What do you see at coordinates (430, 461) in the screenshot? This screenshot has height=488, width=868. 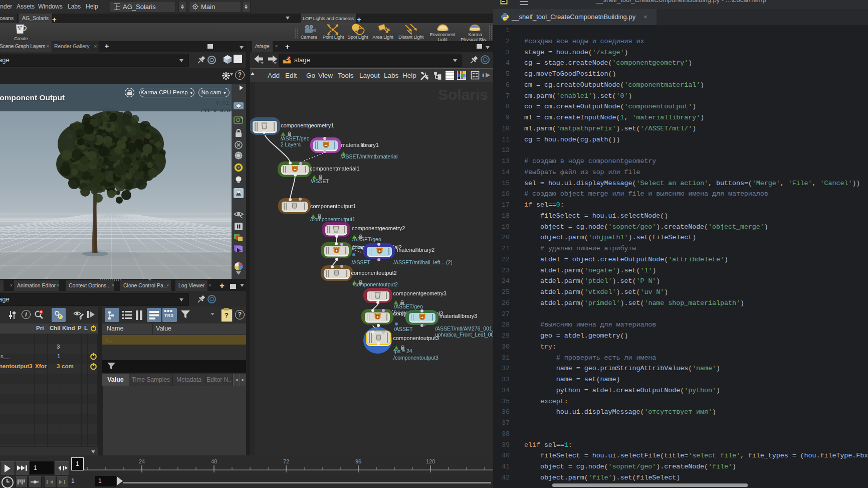 I see `svg-text: 120` at bounding box center [430, 461].